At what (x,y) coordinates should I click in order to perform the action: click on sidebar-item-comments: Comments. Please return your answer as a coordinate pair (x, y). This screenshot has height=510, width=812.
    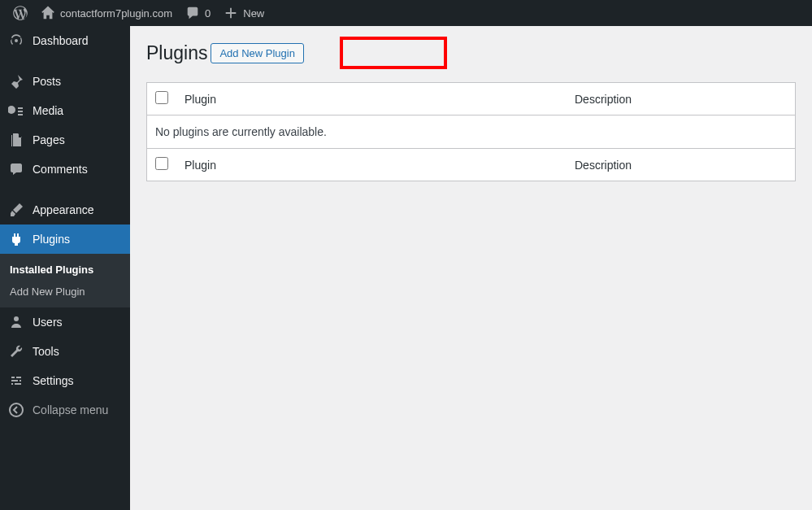
    Looking at the image, I should click on (65, 169).